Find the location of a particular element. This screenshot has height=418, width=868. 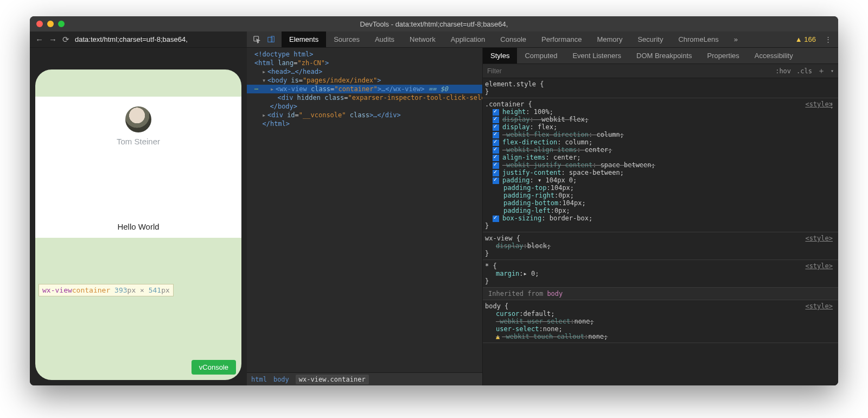

filter-input is located at coordinates (631, 71).